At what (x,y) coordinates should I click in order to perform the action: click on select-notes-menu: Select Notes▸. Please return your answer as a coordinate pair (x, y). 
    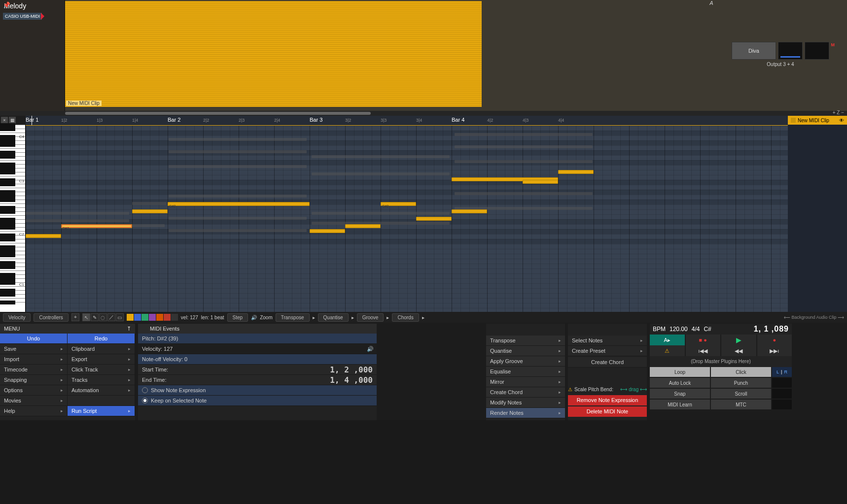
    Looking at the image, I should click on (607, 341).